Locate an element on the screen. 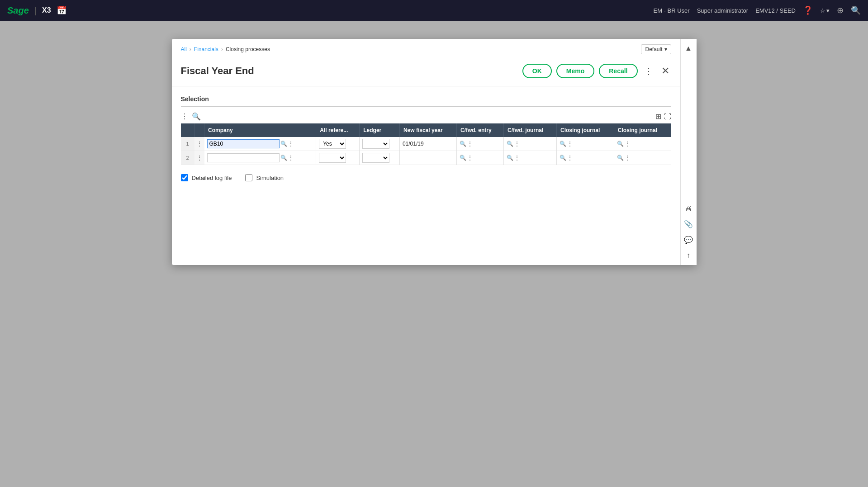 Image resolution: width=868 pixels, height=487 pixels. search-icon: 🔍 is located at coordinates (856, 10).